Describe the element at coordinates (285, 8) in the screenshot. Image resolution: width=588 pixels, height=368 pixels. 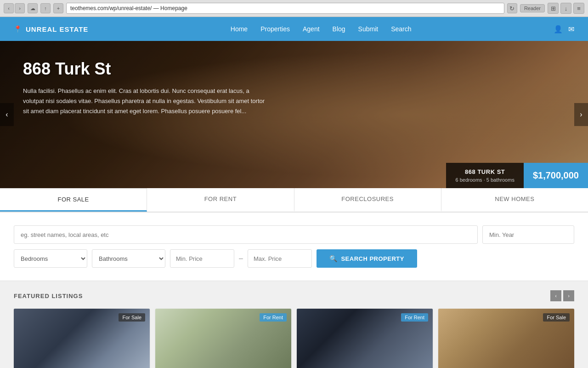
I see `address-bar: teothemes.com/wp/unreal-estate/ — Homepa…` at that location.